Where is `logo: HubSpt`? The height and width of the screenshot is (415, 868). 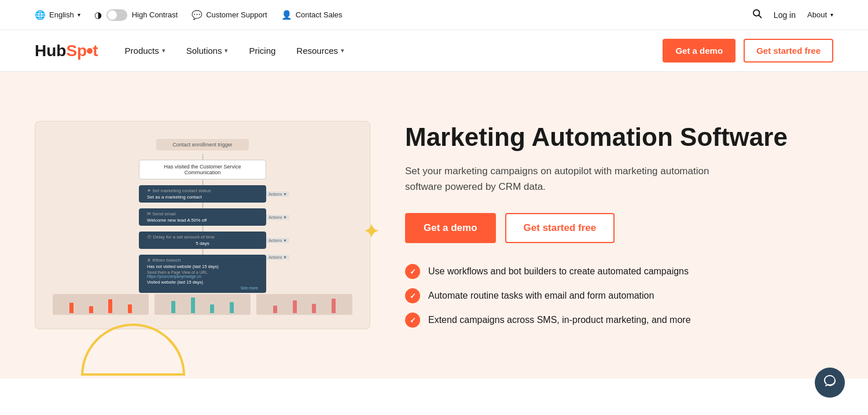
logo: HubSpt is located at coordinates (67, 51).